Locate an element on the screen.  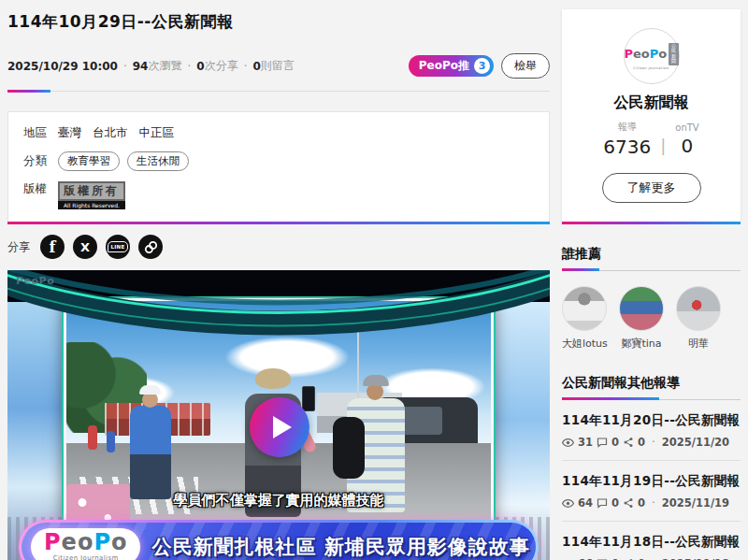
region-label: 地區 is located at coordinates (36, 133).